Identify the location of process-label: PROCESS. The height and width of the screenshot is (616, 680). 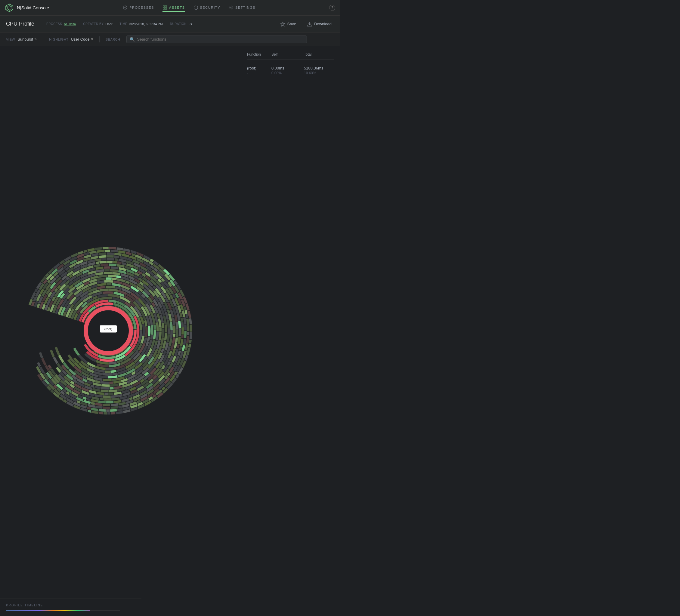
(54, 24).